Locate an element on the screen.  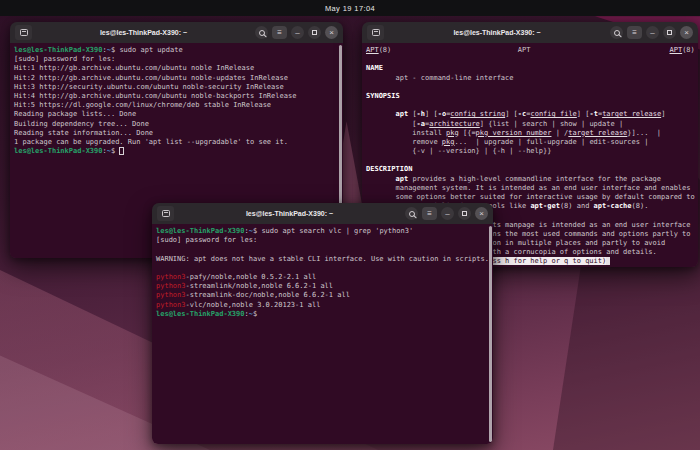
terminal-line: apt [-h] [-o=config_string] [-c=config_f… is located at coordinates (532, 114).